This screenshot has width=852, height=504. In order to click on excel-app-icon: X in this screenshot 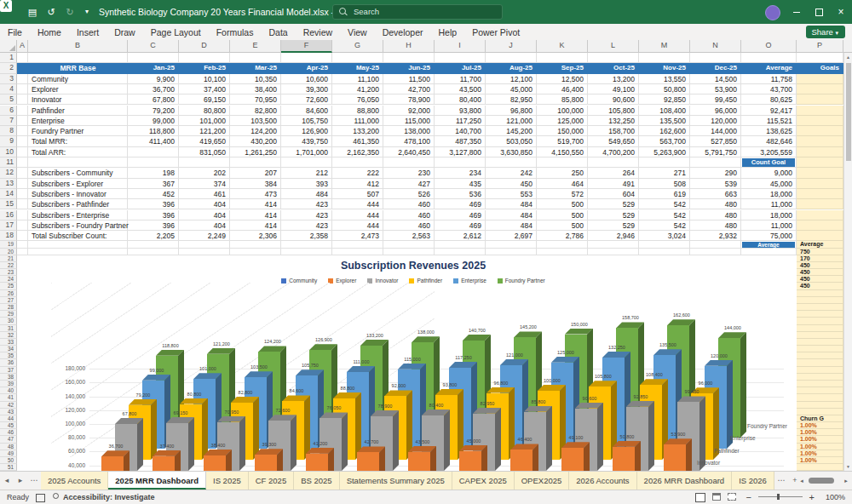, I will do `click(6, 6)`.